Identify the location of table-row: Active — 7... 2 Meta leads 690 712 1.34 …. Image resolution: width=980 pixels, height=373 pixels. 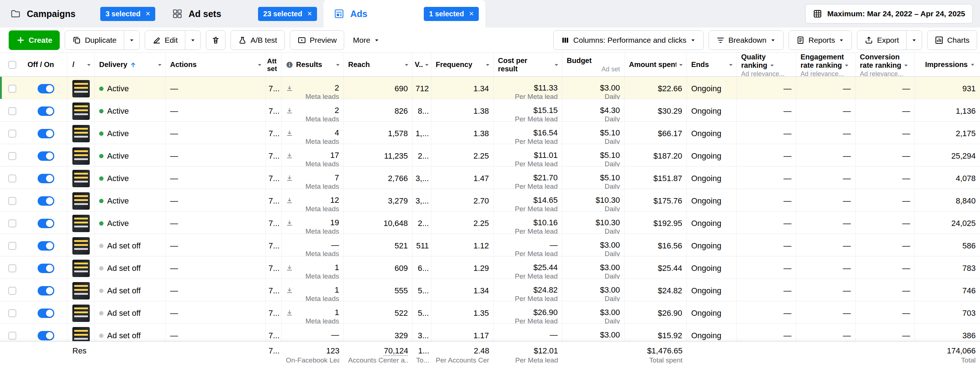
(490, 88).